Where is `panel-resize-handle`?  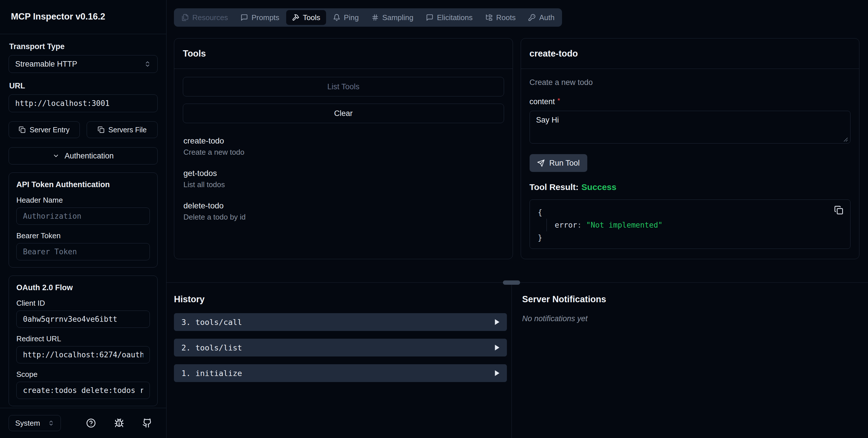
panel-resize-handle is located at coordinates (512, 282).